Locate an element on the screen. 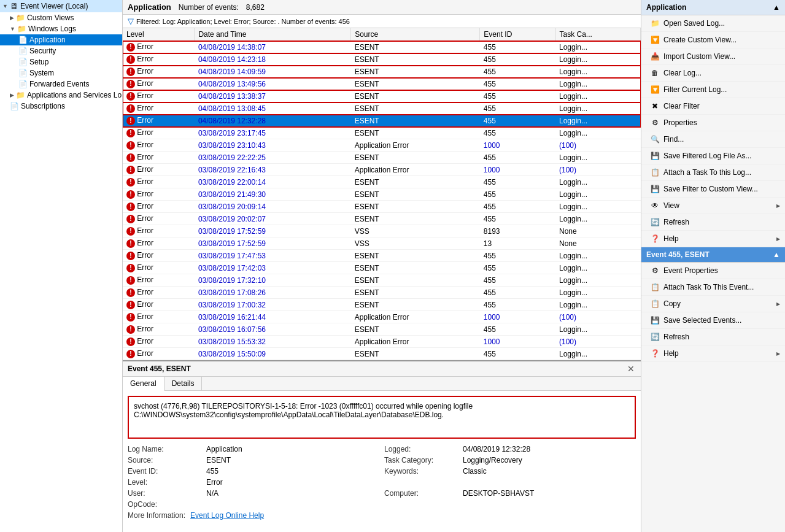  action-open-saved-log: 📁Open Saved Log... is located at coordinates (713, 23).